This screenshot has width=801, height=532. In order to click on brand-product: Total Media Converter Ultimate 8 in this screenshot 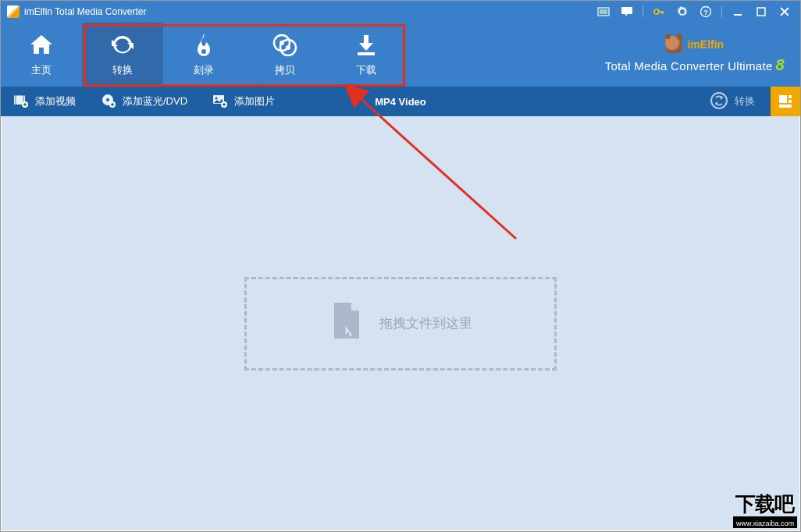, I will do `click(695, 66)`.